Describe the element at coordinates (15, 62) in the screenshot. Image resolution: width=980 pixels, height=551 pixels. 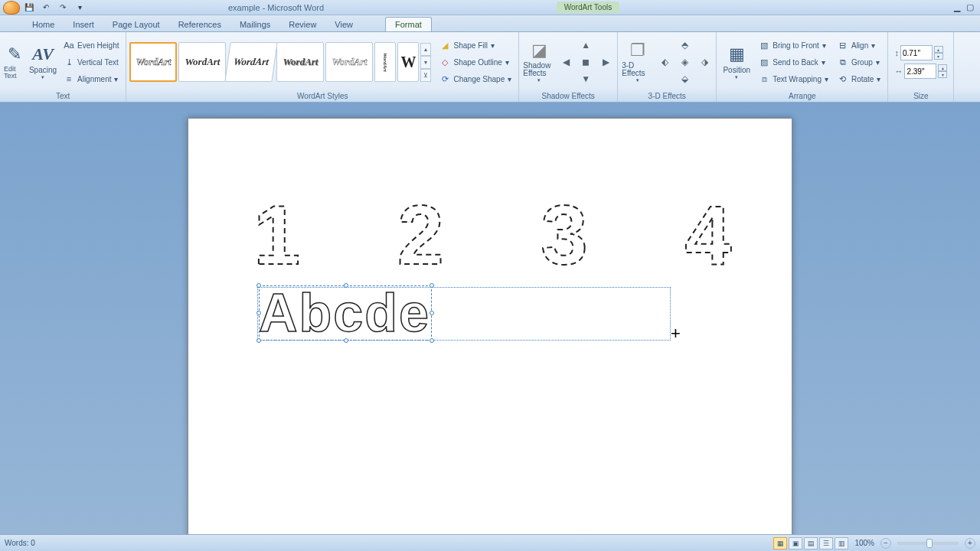
I see `edit-text-button: ✎ Edit Text` at that location.